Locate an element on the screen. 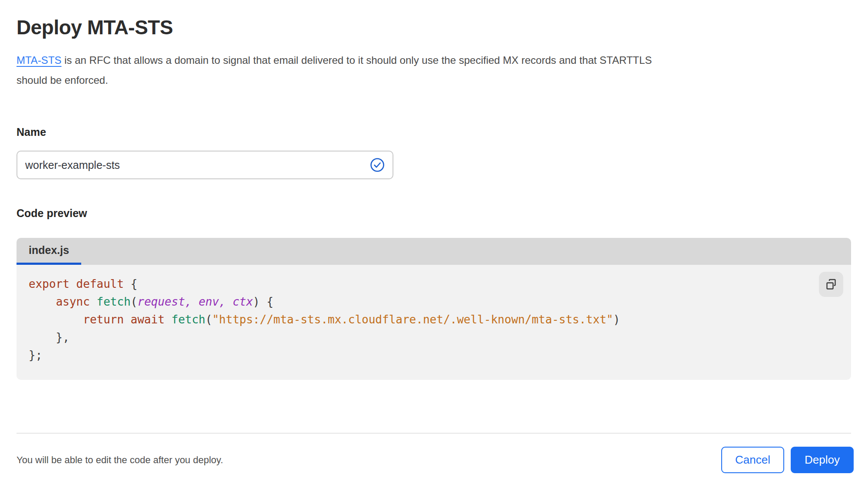  copy-icon is located at coordinates (831, 284).